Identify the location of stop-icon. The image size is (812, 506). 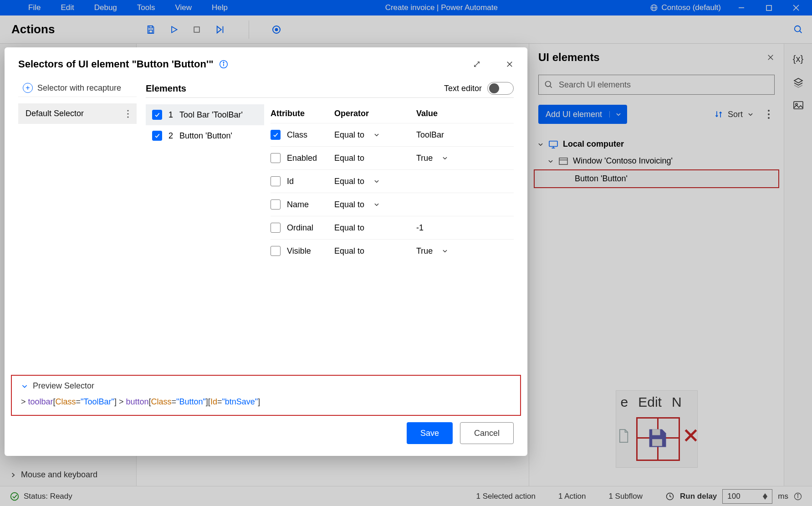
(197, 30).